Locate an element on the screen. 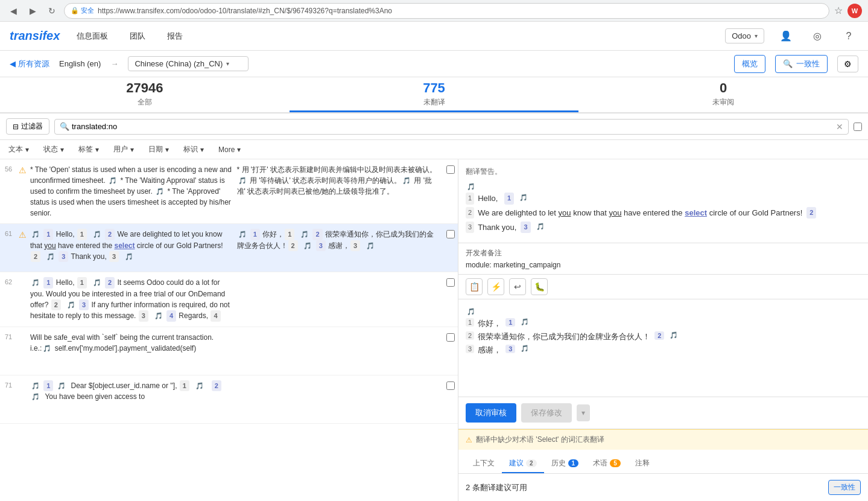 Image resolution: width=868 pixels, height=501 pixels. col-header-status: 状态 ▾ is located at coordinates (54, 150).